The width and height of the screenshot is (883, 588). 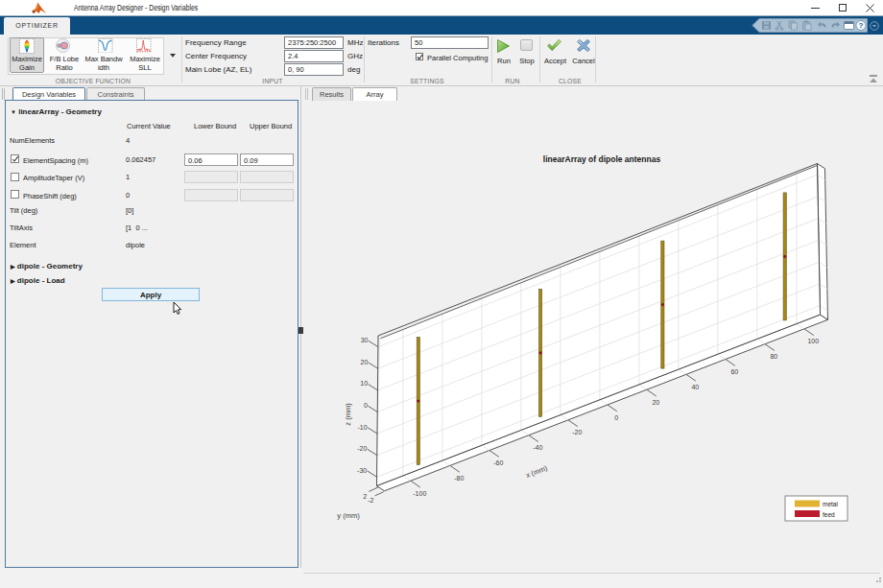 What do you see at coordinates (829, 514) in the screenshot?
I see `svg-text: feed` at bounding box center [829, 514].